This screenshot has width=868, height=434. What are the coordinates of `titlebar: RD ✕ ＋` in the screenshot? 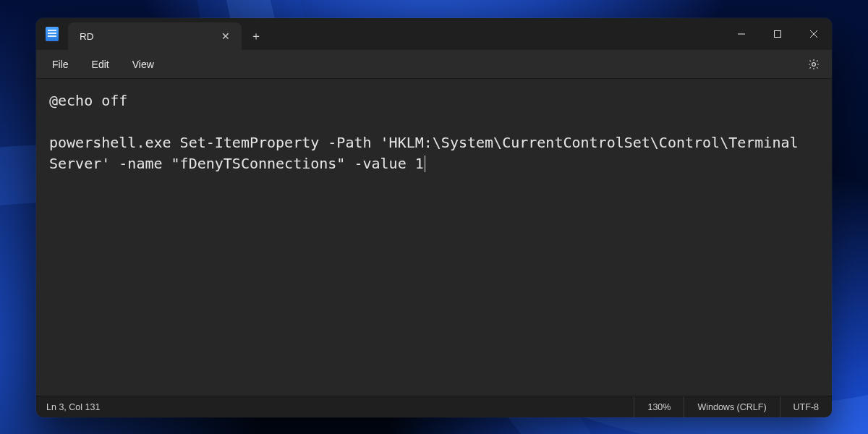 It's located at (434, 34).